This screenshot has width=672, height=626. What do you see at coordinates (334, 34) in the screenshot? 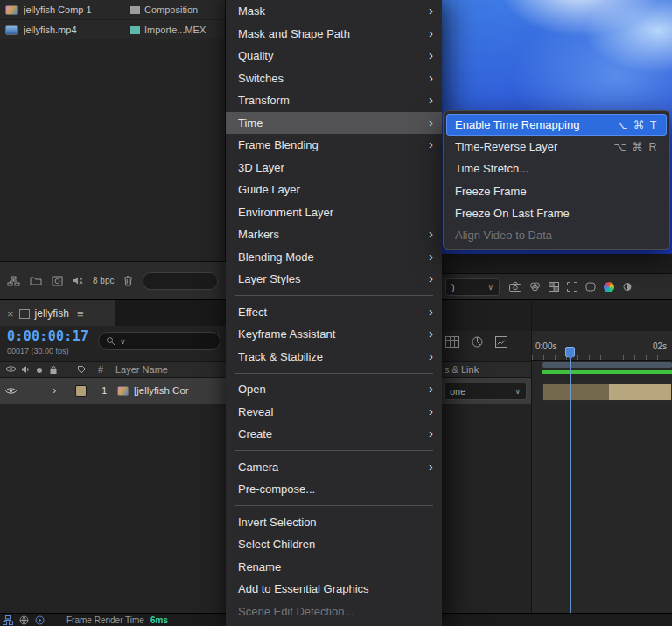
I see `menu-item-mask-and-shape-path: Mask and Shape Path›` at bounding box center [334, 34].